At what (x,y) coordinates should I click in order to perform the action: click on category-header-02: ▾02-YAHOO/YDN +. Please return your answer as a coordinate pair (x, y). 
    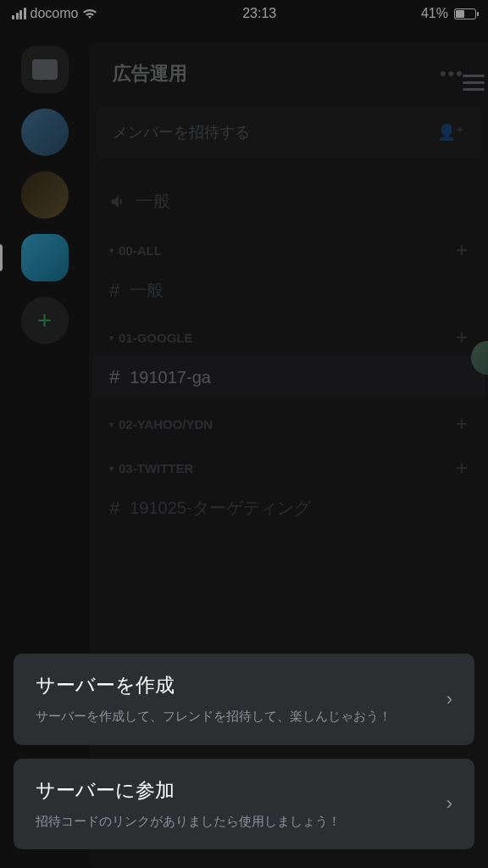
    Looking at the image, I should click on (288, 420).